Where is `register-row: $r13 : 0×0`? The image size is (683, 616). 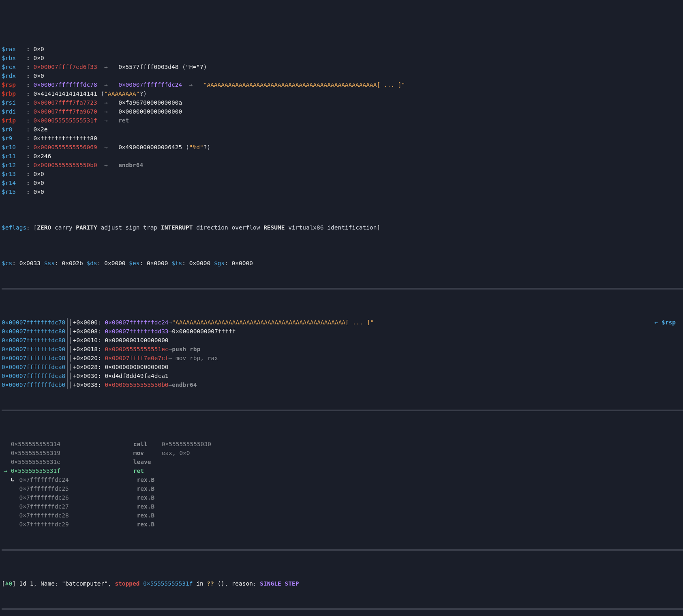 register-row: $r13 : 0×0 is located at coordinates (342, 174).